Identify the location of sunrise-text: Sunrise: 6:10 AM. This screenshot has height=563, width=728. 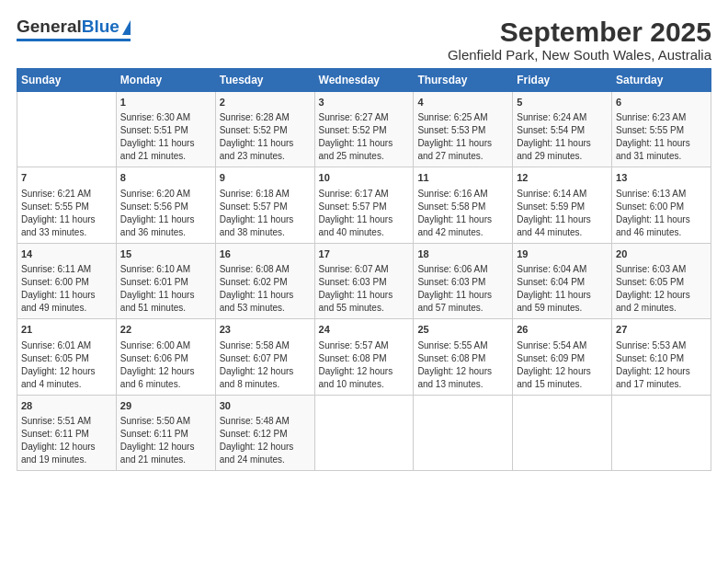
(155, 269).